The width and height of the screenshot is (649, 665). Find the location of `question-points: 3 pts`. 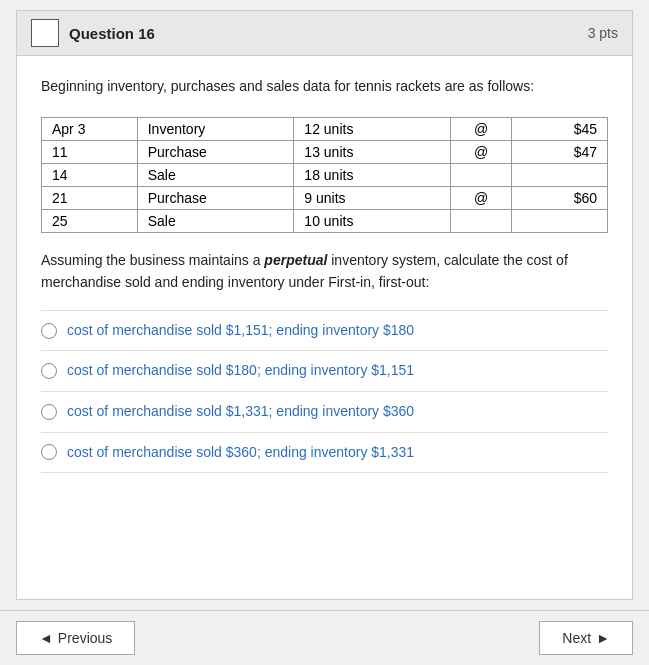

question-points: 3 pts is located at coordinates (603, 33).